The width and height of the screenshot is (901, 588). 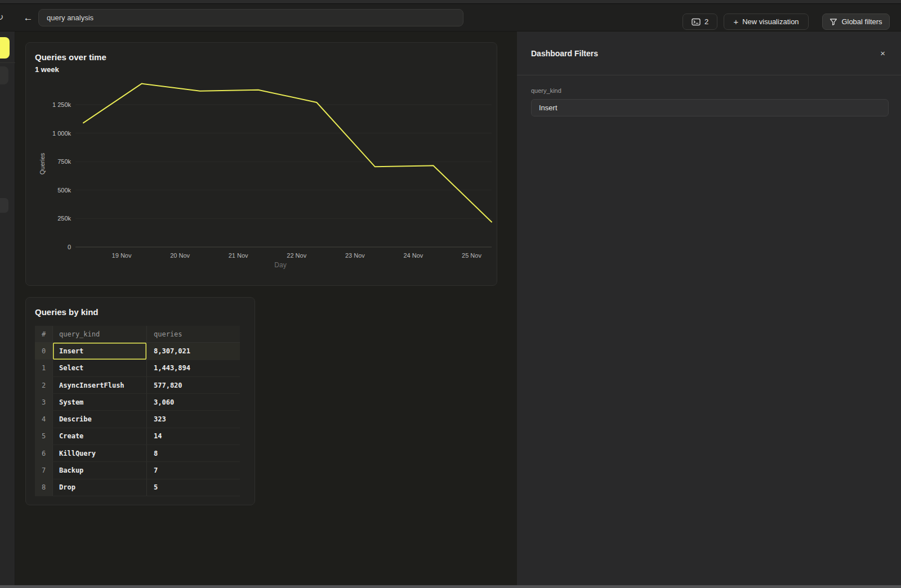 What do you see at coordinates (44, 470) in the screenshot?
I see `row-index-cell: 7` at bounding box center [44, 470].